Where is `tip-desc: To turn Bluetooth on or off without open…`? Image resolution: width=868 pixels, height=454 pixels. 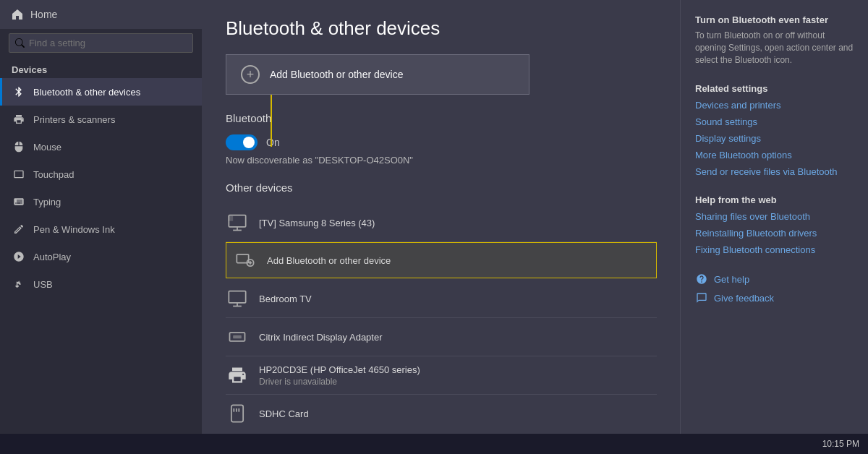 tip-desc: To turn Bluetooth on or off without open… is located at coordinates (774, 48).